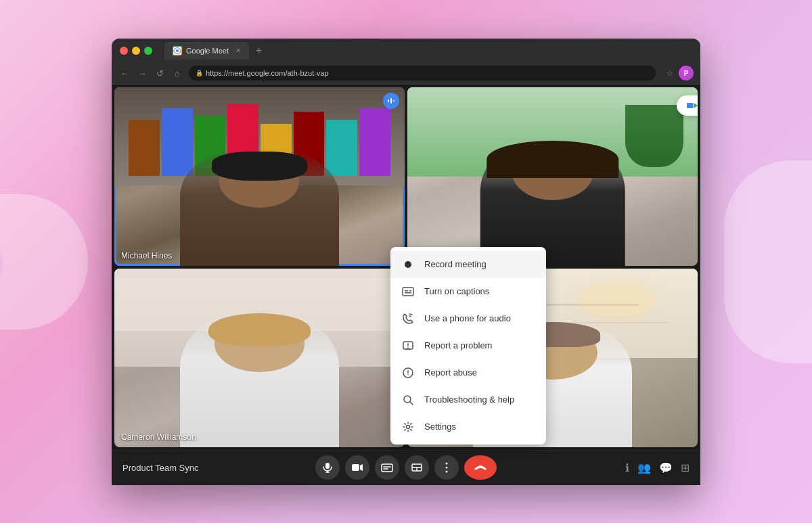 Image resolution: width=812 pixels, height=523 pixels. Describe the element at coordinates (125, 73) in the screenshot. I see `back-button: ←` at that location.